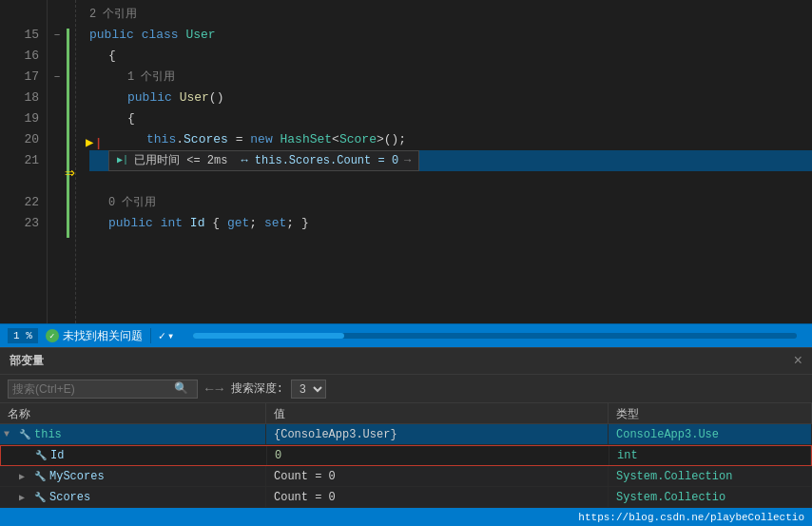 This screenshot has height=526, width=812. Describe the element at coordinates (710, 415) in the screenshot. I see `col-type-header: 类型` at that location.